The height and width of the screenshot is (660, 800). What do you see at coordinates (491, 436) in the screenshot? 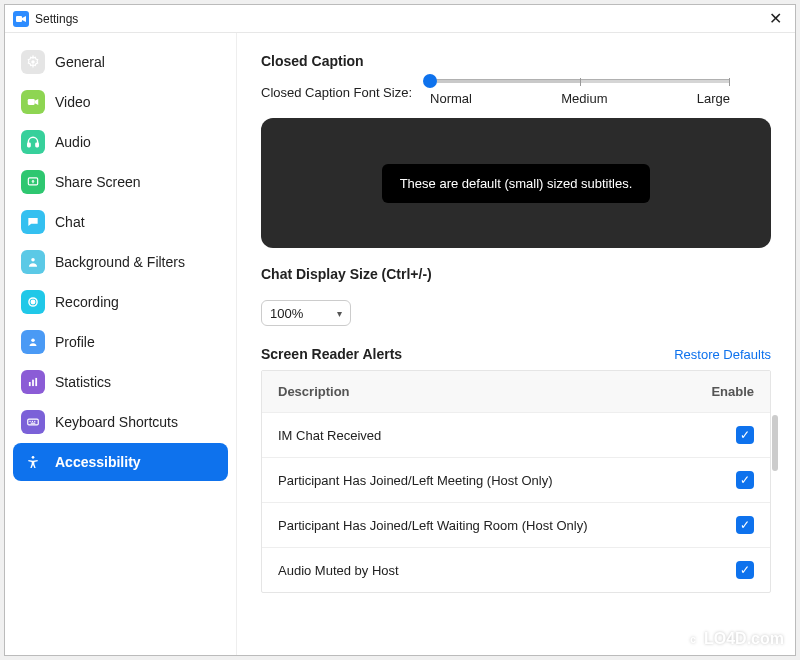
I see `alert-description: IM Chat Received` at bounding box center [491, 436].